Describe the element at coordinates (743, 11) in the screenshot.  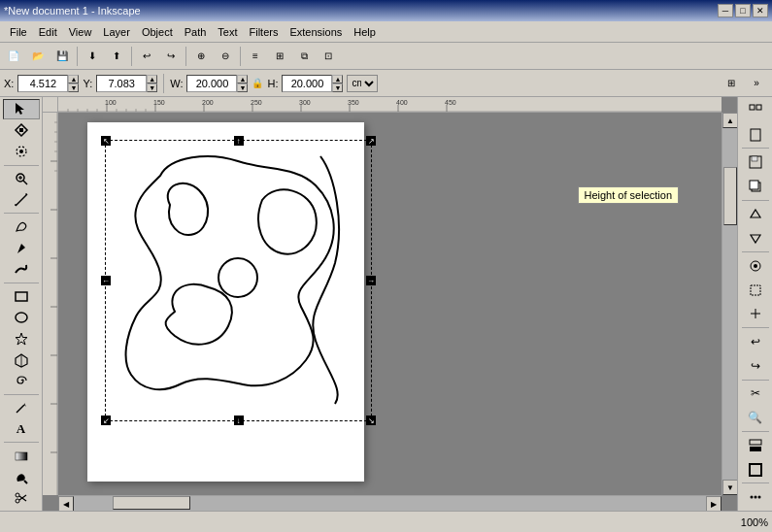
I see `maximize-button: □` at that location.